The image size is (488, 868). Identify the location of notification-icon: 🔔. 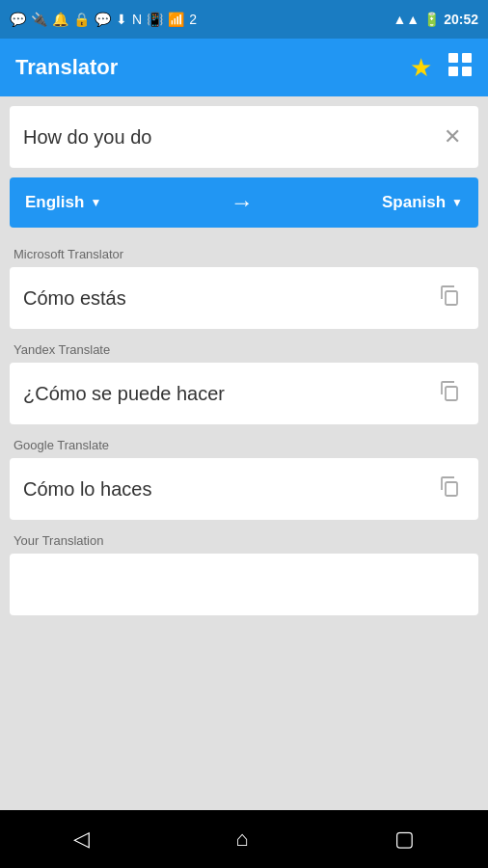
(60, 19).